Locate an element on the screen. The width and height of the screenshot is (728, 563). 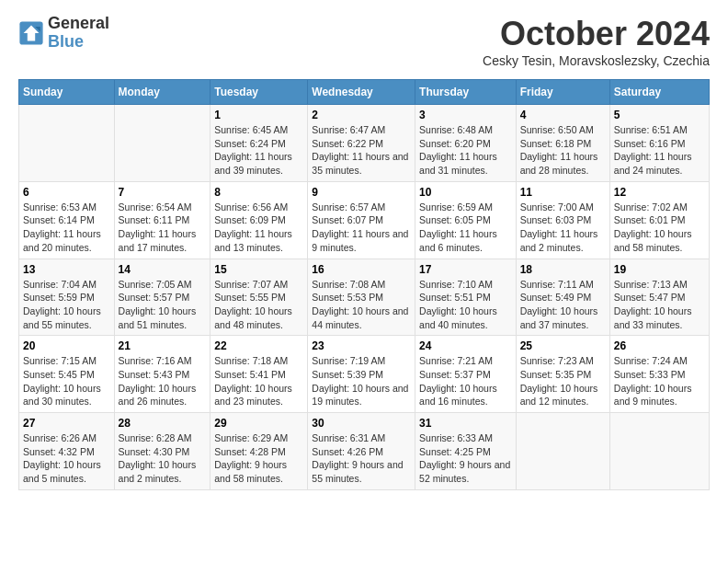
month-title: October 2024 is located at coordinates (596, 34).